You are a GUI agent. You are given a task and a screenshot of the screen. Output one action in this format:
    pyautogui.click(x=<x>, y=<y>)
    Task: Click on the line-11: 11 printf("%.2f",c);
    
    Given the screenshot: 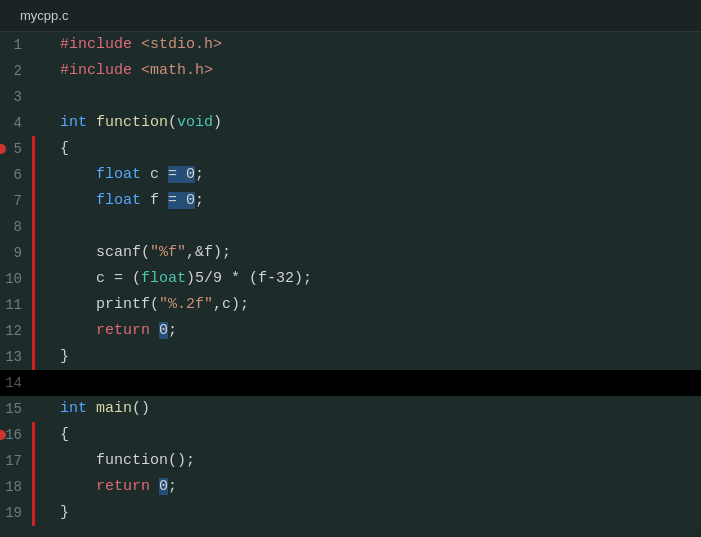 What is the action you would take?
    pyautogui.click(x=350, y=305)
    